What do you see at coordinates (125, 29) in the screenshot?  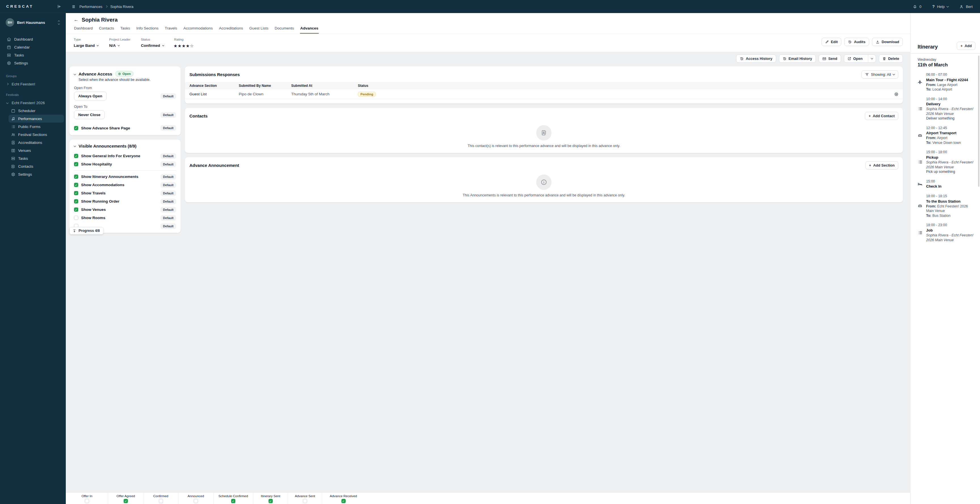 I see `tab-tasks: Tasks` at bounding box center [125, 29].